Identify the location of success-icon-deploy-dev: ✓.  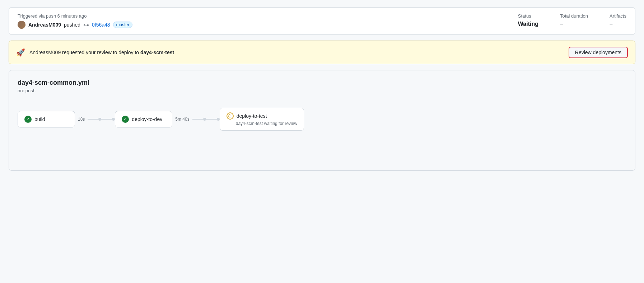
(125, 119).